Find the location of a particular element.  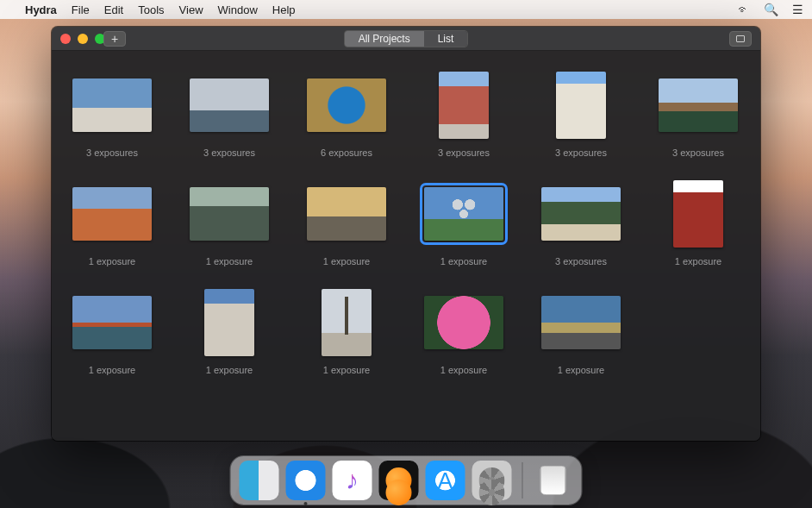

project-nest: 6 exposures is located at coordinates (347, 114).